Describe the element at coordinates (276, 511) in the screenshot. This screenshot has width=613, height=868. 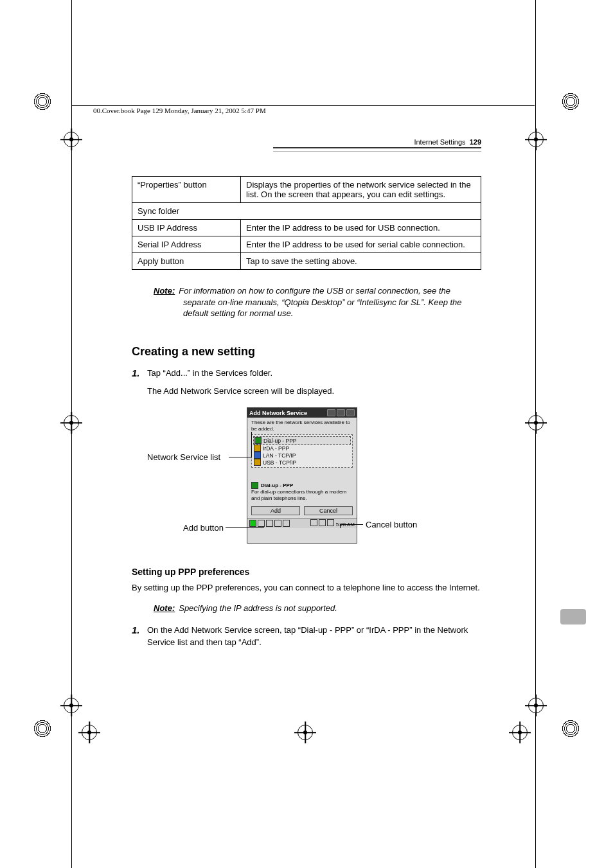
I see `add-button: Add` at that location.